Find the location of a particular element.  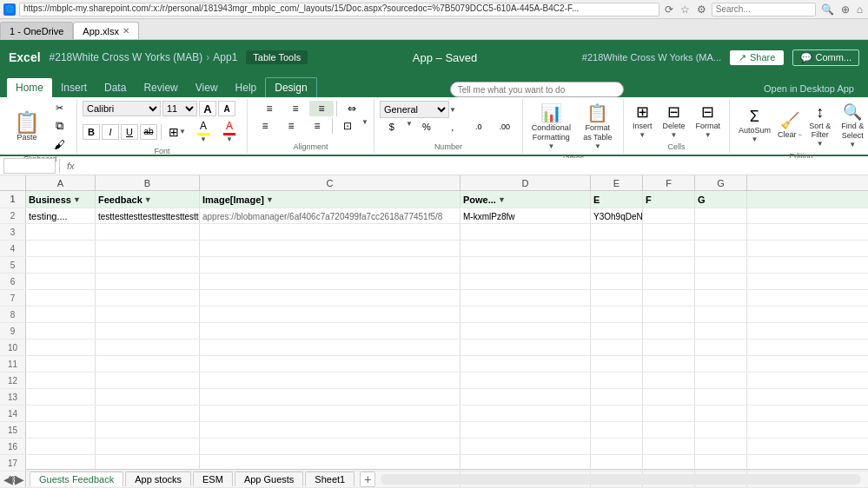

col-header-c: C is located at coordinates (330, 183).